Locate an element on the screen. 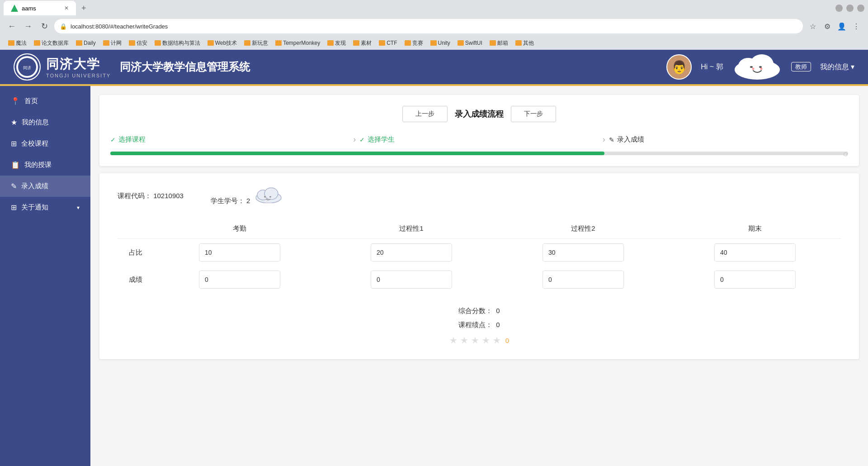  new-tab-btn: + is located at coordinates (84, 8).